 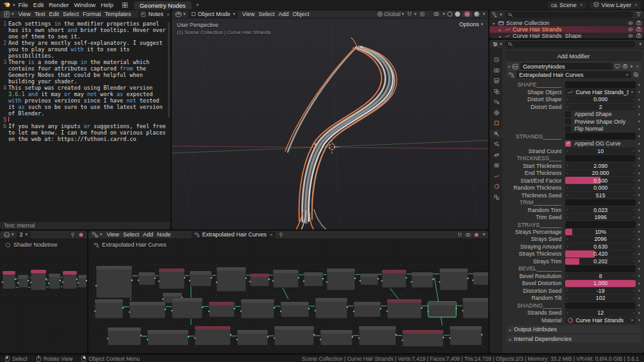 I want to click on number-field: ‹0.500›, so click(x=600, y=181).